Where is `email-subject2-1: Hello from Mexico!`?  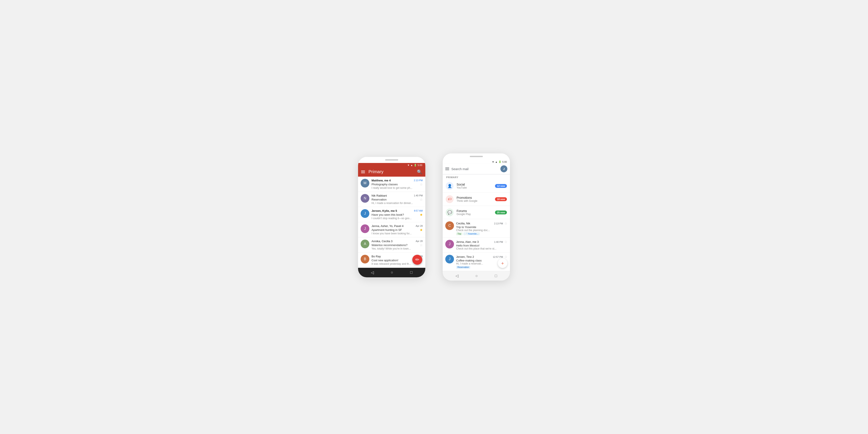
email-subject2-1: Hello from Mexico! is located at coordinates (482, 246).